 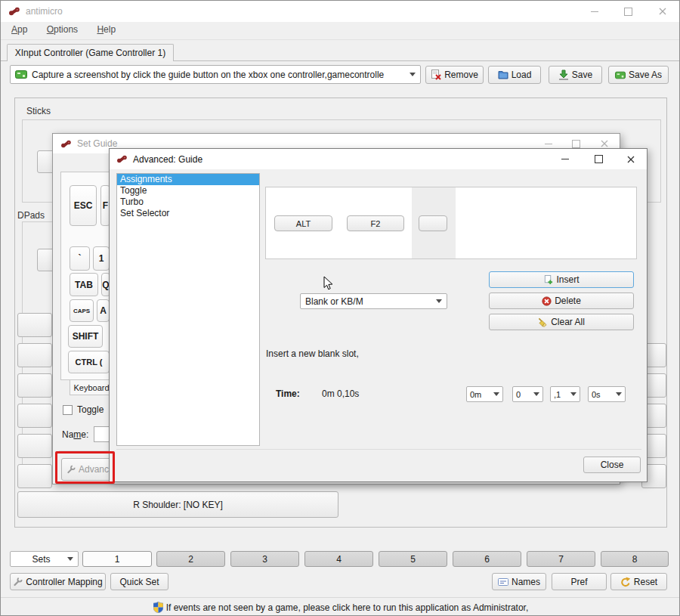 What do you see at coordinates (348, 608) in the screenshot?
I see `status-message: If events are not seen by a game, please…` at bounding box center [348, 608].